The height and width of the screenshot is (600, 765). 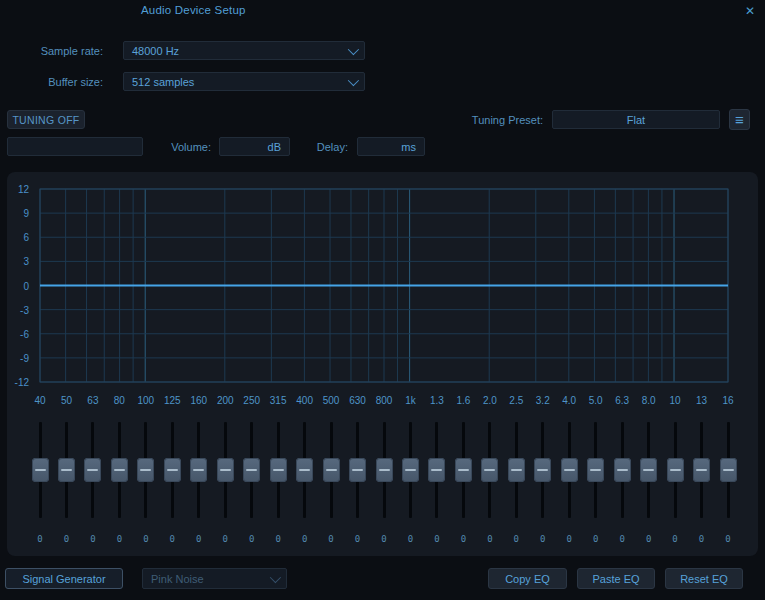 What do you see at coordinates (750, 11) in the screenshot?
I see `close-icon: ✕` at bounding box center [750, 11].